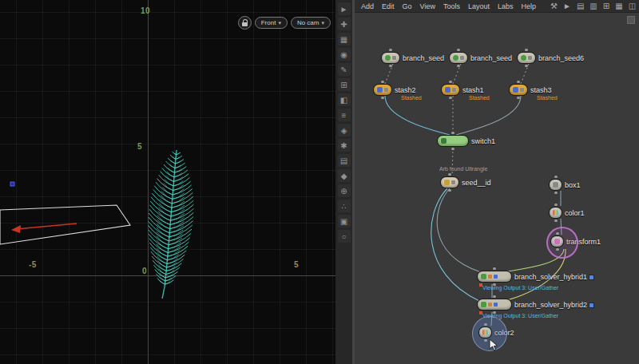 The height and width of the screenshot is (364, 639). I want to click on node-label: switch1, so click(483, 141).